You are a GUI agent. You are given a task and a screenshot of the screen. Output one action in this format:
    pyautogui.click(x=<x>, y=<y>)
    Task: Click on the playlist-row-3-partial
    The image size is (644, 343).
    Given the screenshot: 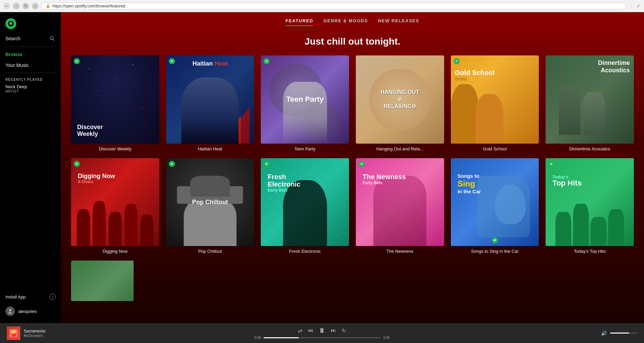 What is the action you would take?
    pyautogui.click(x=352, y=281)
    